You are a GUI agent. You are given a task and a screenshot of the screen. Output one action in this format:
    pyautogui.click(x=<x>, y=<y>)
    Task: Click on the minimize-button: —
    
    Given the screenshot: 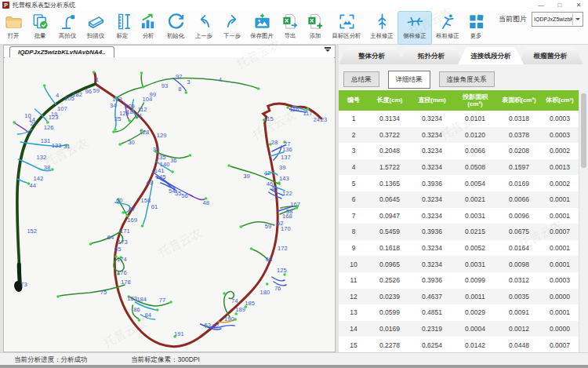 What is the action you would take?
    pyautogui.click(x=541, y=5)
    